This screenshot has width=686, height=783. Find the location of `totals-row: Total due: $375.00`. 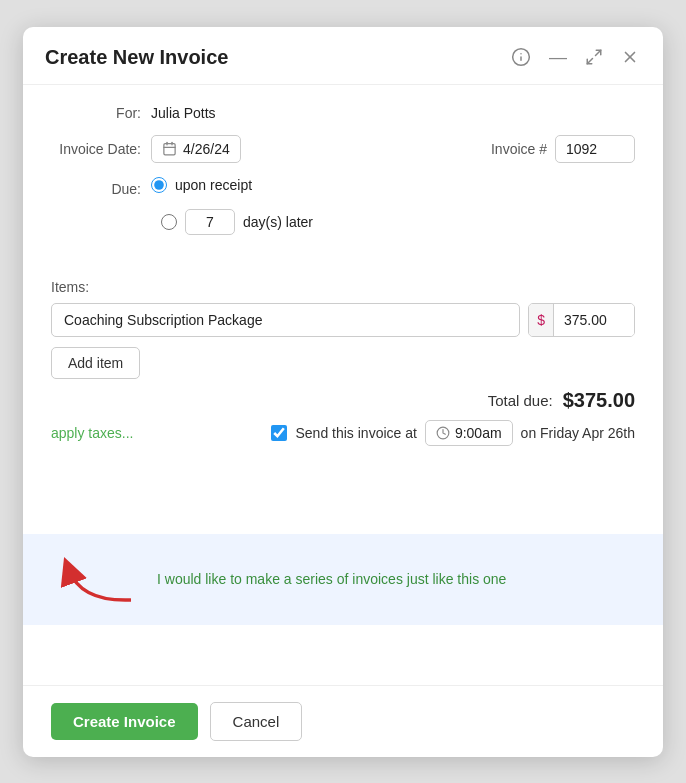

totals-row: Total due: $375.00 is located at coordinates (343, 400).